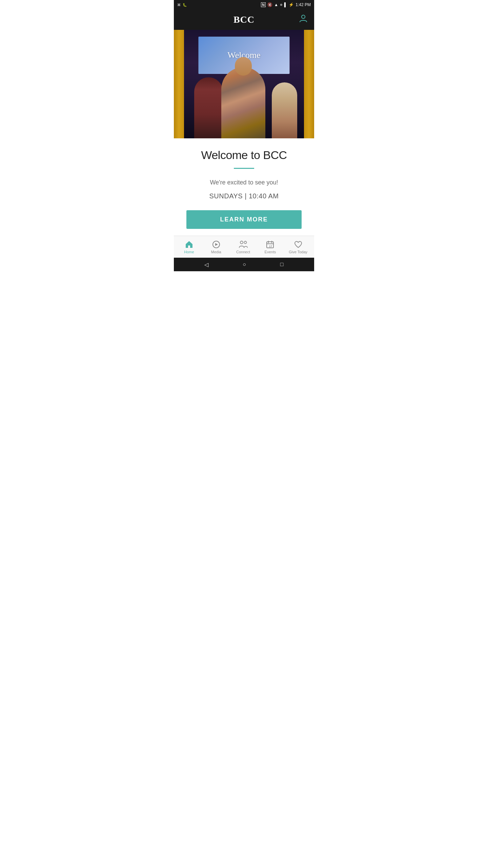 Image resolution: width=488 pixels, height=868 pixels. Describe the element at coordinates (291, 5) in the screenshot. I see `battery-icon: ⚡` at that location.